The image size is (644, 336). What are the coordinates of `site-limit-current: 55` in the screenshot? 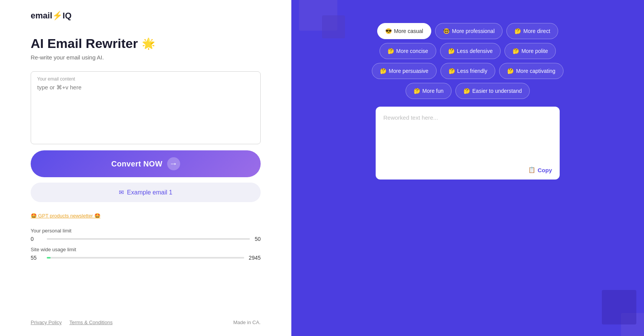 It's located at (36, 258).